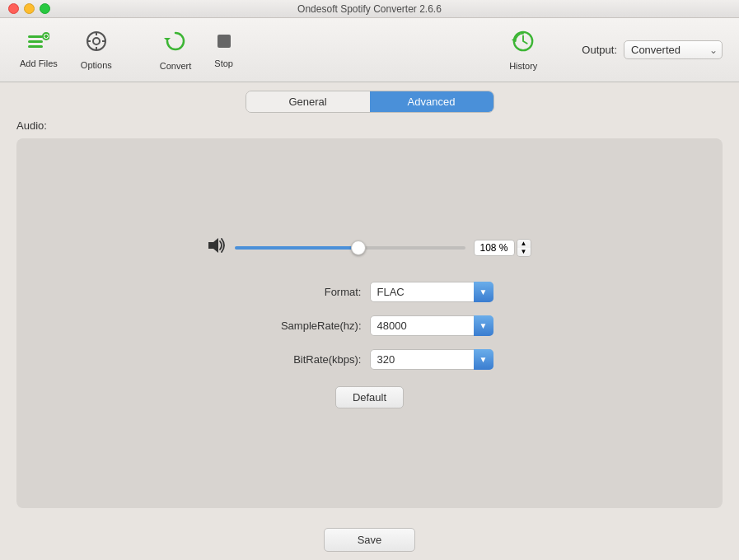  Describe the element at coordinates (524, 252) in the screenshot. I see `volume-stepper-down: ▼` at that location.